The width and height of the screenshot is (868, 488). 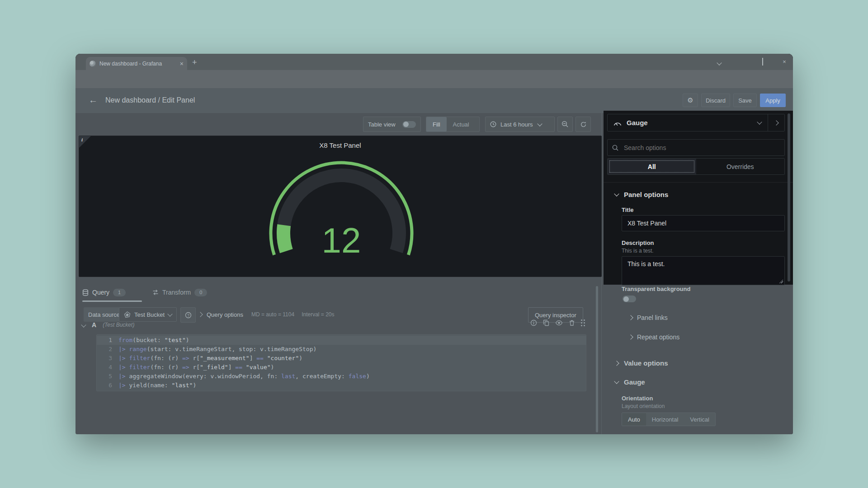 I want to click on window-close-button: ×, so click(x=784, y=61).